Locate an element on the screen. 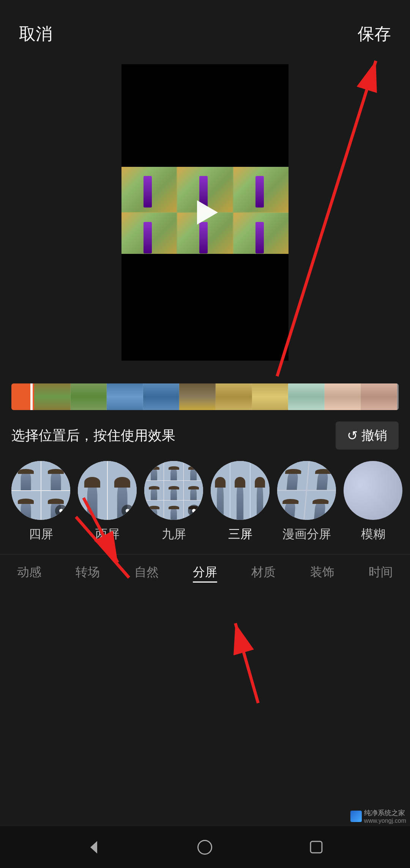  effects-row: 四屏 两屏 九屏 is located at coordinates (205, 504).